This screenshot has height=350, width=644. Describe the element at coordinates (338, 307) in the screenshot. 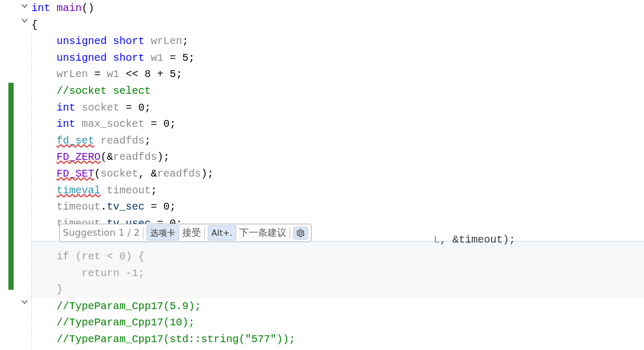

I see `code-line: //TypeParam_Cpp17(5.9);` at that location.